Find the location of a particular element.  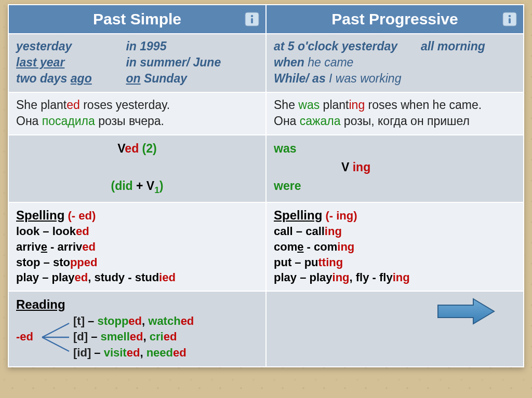

formula-left: Ved (2) (did + V1) is located at coordinates (137, 169).